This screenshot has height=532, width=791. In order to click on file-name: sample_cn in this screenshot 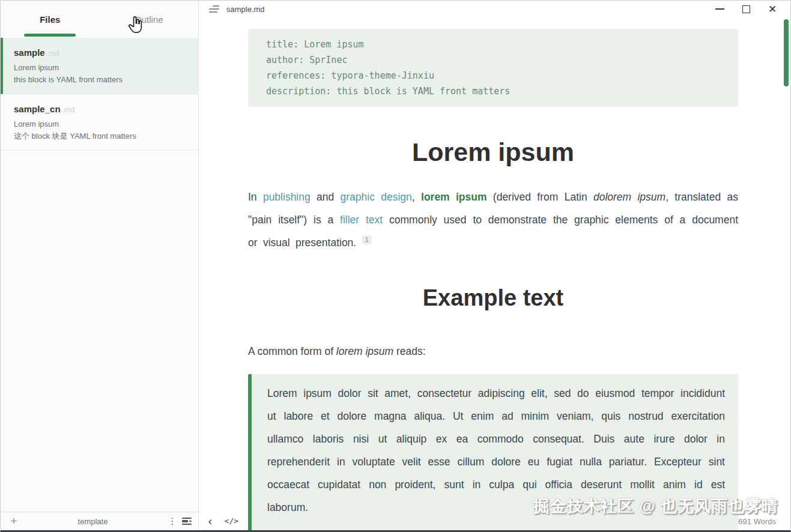, I will do `click(37, 109)`.